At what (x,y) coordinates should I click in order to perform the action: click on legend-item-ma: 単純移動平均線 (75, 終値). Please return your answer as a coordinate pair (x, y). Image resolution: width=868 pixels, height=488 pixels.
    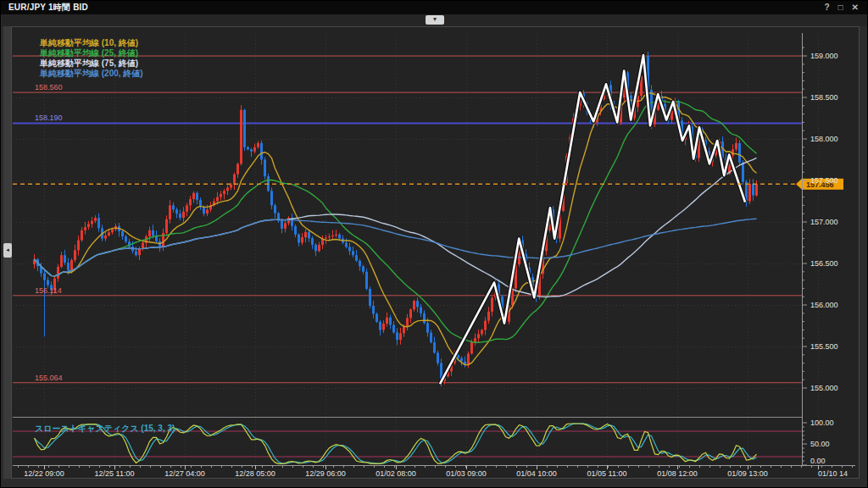
    Looking at the image, I should click on (88, 63).